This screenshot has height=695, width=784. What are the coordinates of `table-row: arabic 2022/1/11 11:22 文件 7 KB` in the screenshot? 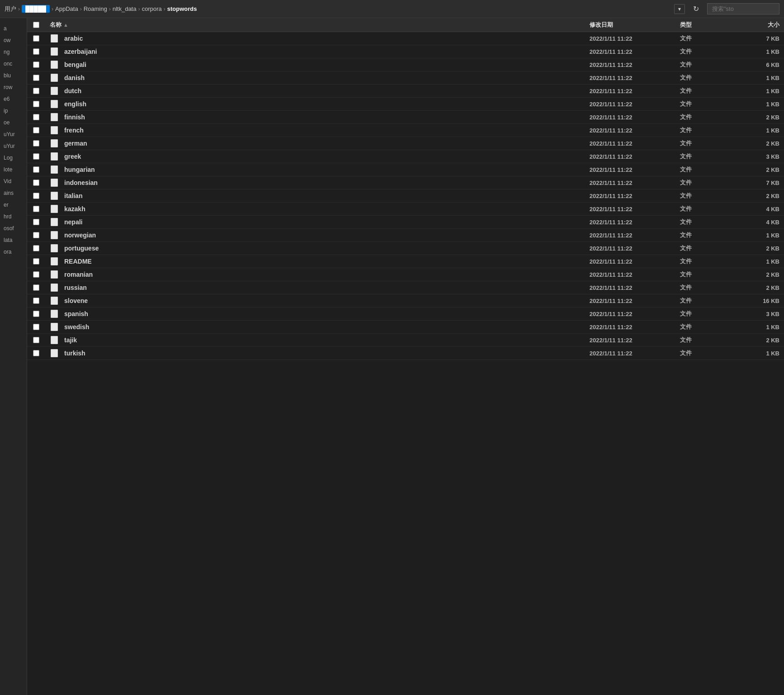 It's located at (405, 39).